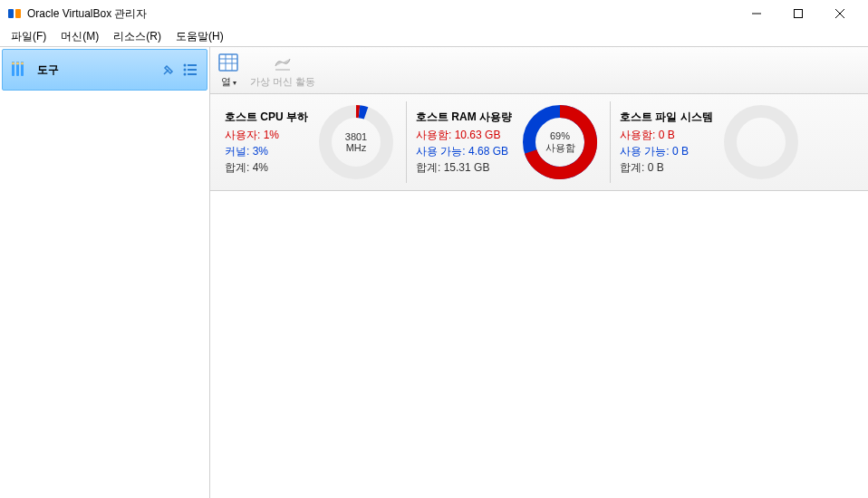  What do you see at coordinates (266, 135) in the screenshot?
I see `cpu-user: 사용자: 1%` at bounding box center [266, 135].